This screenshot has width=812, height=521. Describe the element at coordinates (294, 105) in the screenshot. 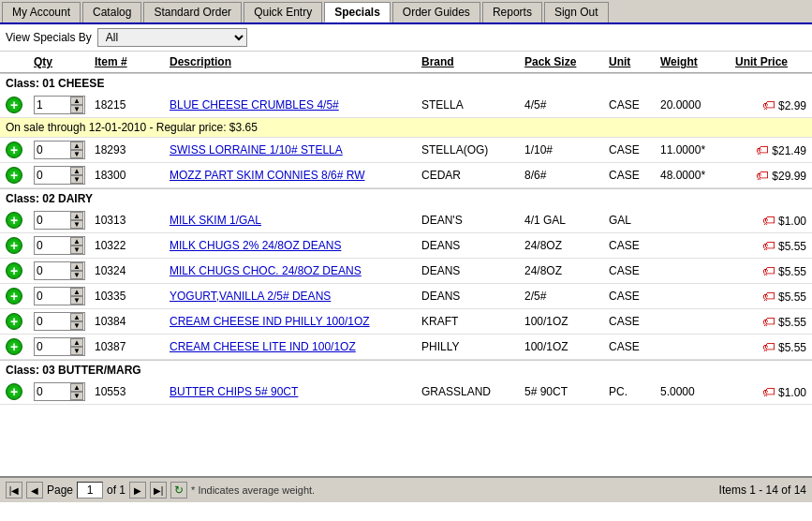

I see `item-description-link: BLUE CHEESE CRUMBLES 4/5#` at that location.